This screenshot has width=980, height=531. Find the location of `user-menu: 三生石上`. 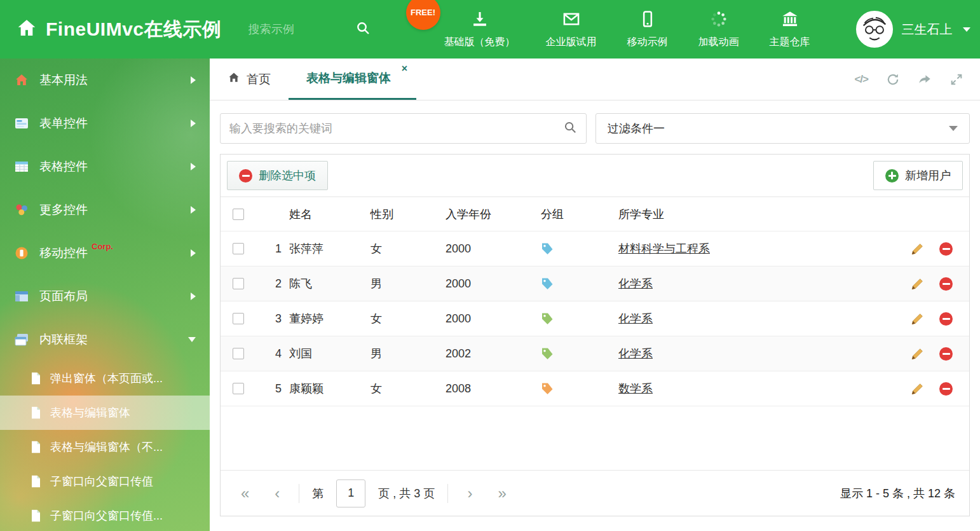

user-menu: 三生石上 is located at coordinates (913, 29).